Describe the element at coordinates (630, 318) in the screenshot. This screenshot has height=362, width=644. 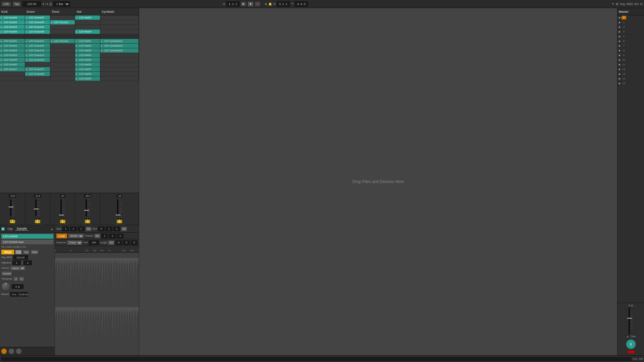
I see `master-fader-handle` at that location.